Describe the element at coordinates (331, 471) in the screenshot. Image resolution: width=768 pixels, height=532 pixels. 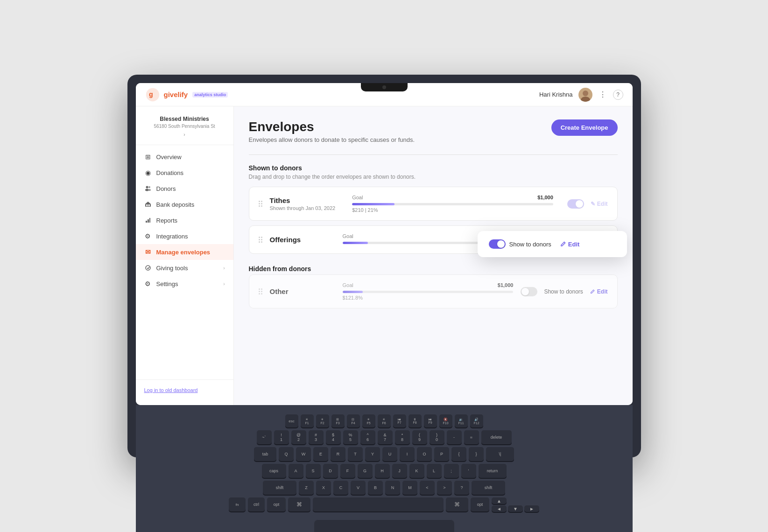
I see `key-d: D` at that location.